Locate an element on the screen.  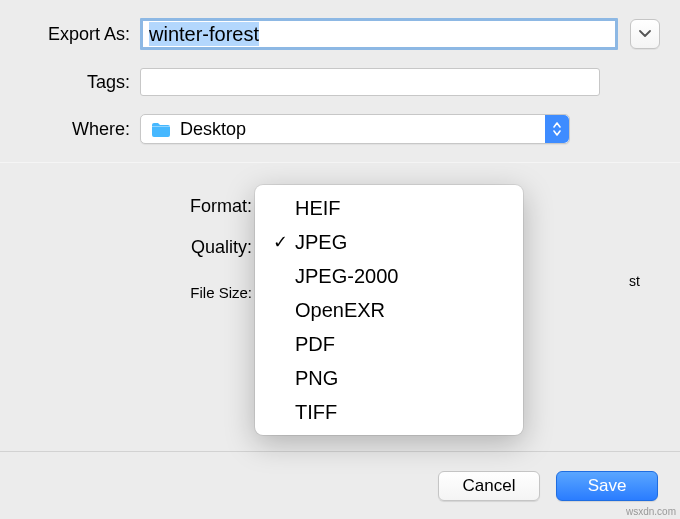
check-icon: ✓ is located at coordinates (284, 242).